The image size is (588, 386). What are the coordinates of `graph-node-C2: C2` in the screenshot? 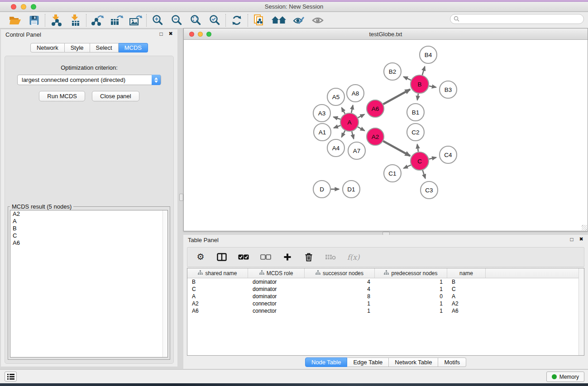 It's located at (416, 132).